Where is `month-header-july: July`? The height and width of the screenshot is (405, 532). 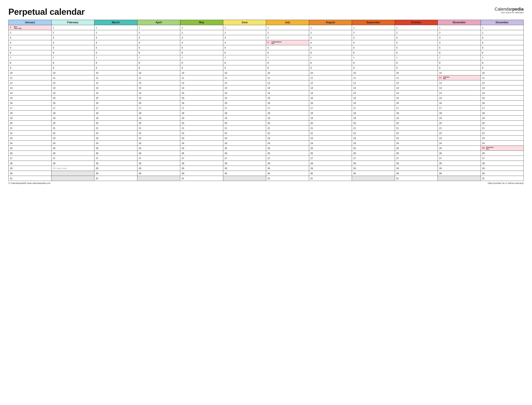 month-header-july: July is located at coordinates (288, 23).